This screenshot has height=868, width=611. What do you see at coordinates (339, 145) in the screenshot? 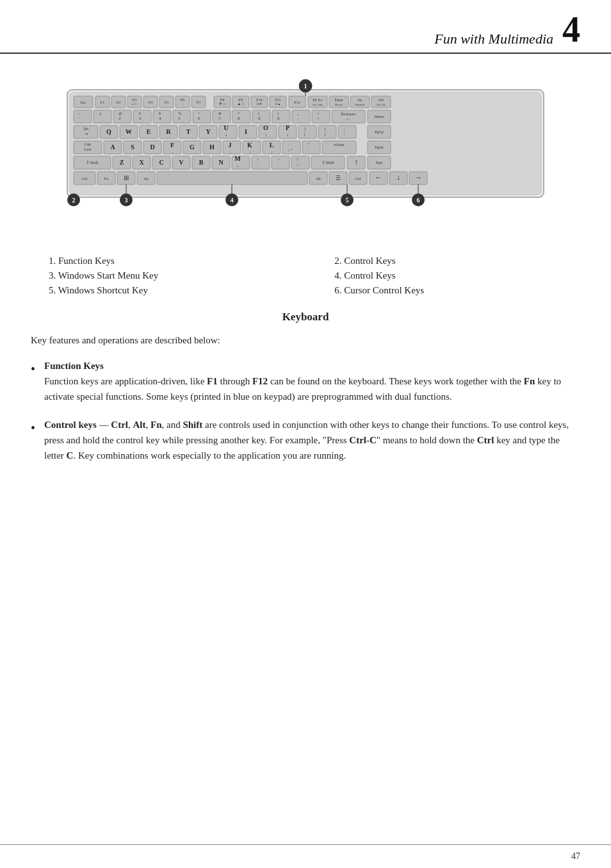
I see `svg-text: ↵Enter` at bounding box center [339, 145].